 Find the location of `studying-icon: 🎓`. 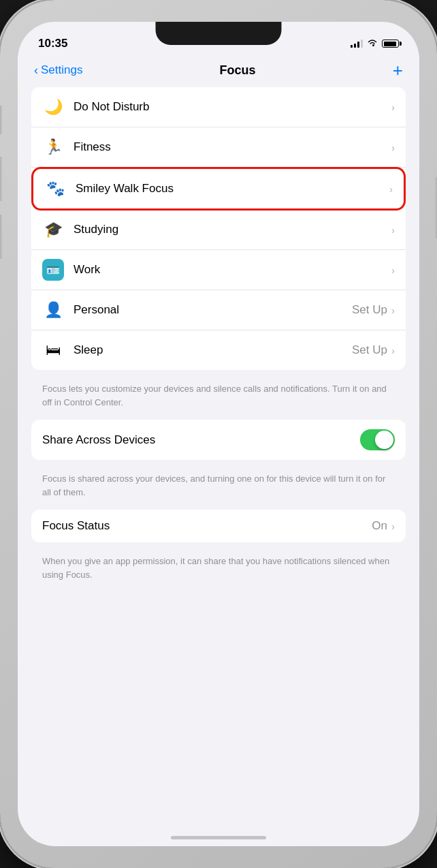

studying-icon: 🎓 is located at coordinates (53, 230).